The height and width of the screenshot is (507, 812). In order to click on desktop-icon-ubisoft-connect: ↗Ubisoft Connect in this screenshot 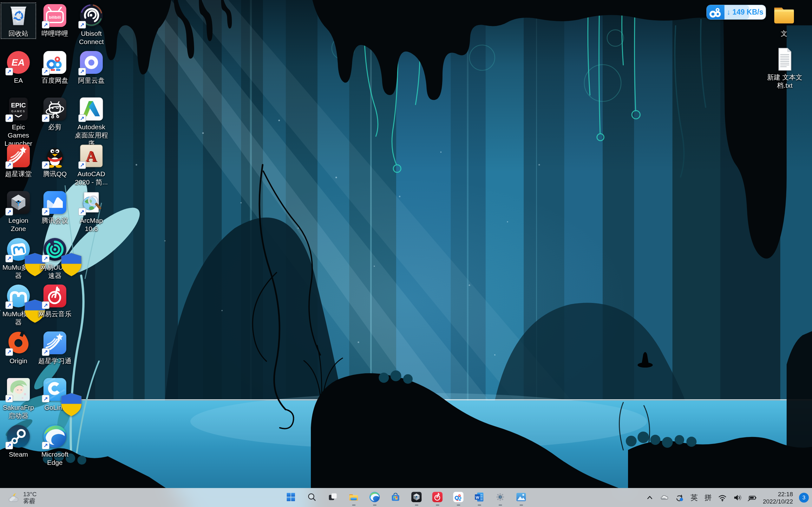, I will do `click(91, 25)`.